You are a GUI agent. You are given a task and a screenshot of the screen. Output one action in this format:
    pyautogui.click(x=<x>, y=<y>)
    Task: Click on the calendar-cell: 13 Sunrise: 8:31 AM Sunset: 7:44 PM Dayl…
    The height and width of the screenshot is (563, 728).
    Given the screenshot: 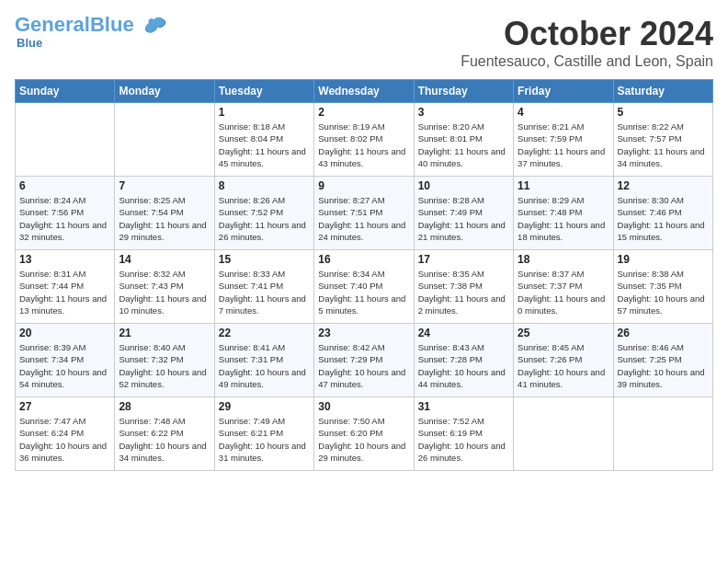 What is the action you would take?
    pyautogui.click(x=65, y=287)
    